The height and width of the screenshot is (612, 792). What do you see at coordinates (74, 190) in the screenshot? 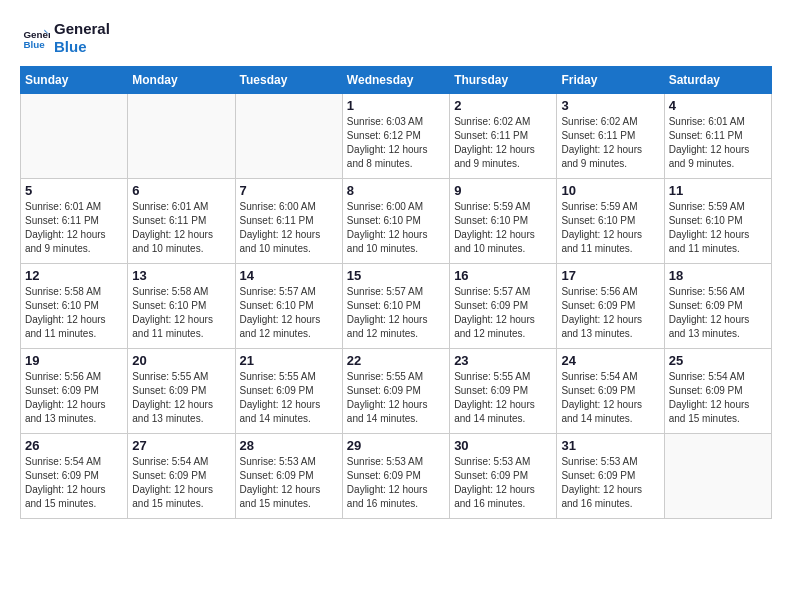
I see `day-number: 5` at bounding box center [74, 190].